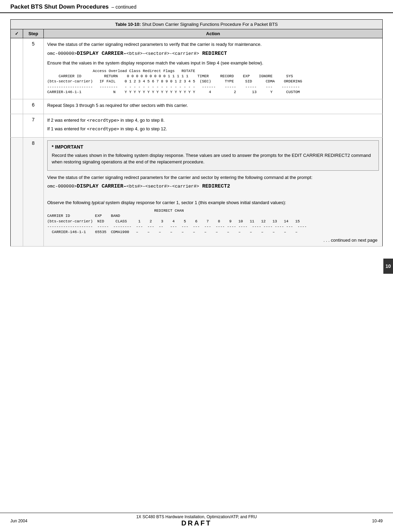 Image resolution: width=393 pixels, height=532 pixels. I want to click on table-caption: Table 10-10: Shut Down Carrier Signaling…, so click(196, 24).